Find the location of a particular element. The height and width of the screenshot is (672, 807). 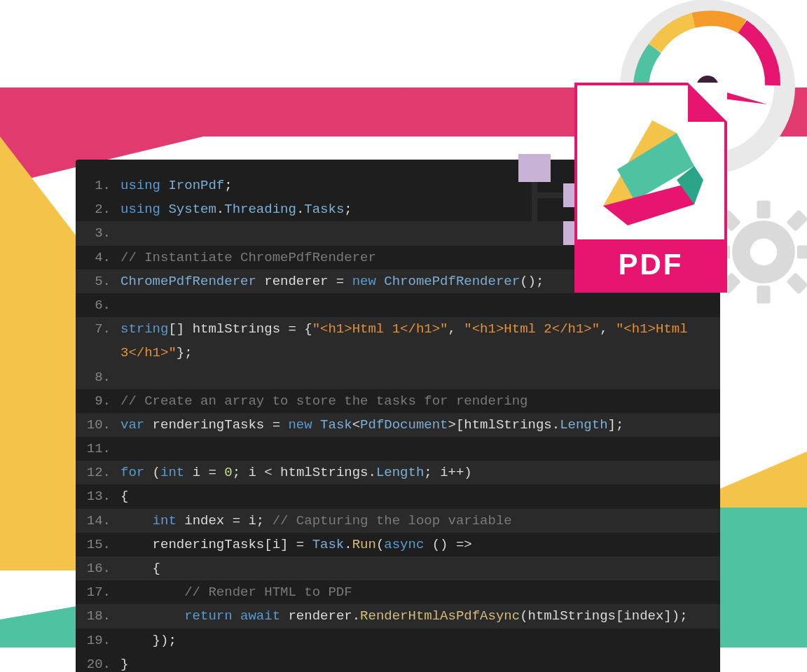

code-line: 9// Create an array to store the tasks f… is located at coordinates (398, 401).